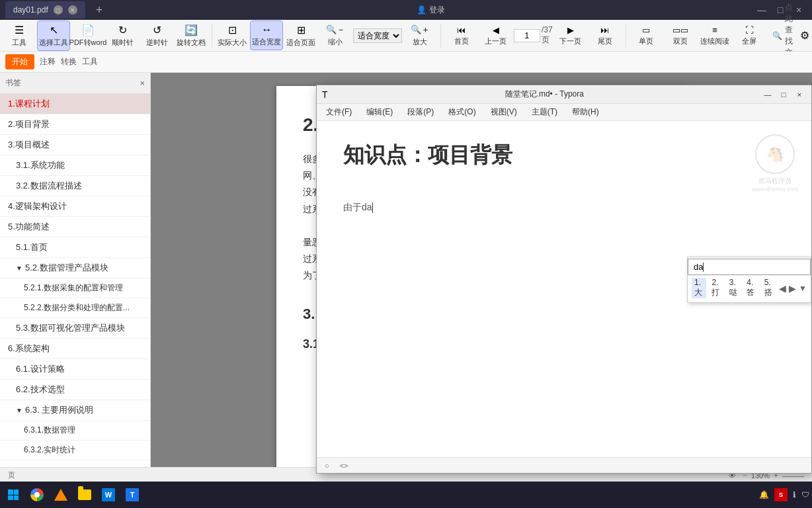  What do you see at coordinates (749, 36) in the screenshot?
I see `fullscreen-btn: ⛶全屏` at bounding box center [749, 36].